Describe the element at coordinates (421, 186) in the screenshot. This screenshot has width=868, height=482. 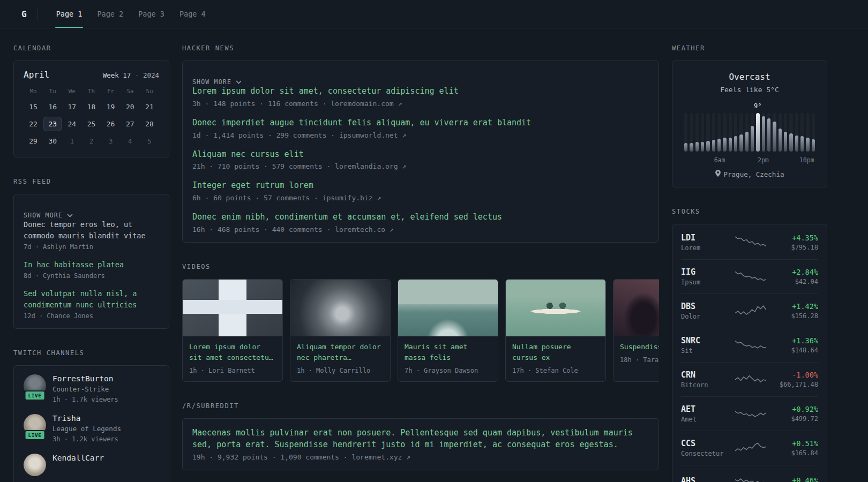
I see `hn-item-title: Integer eget rutrum lorem` at that location.